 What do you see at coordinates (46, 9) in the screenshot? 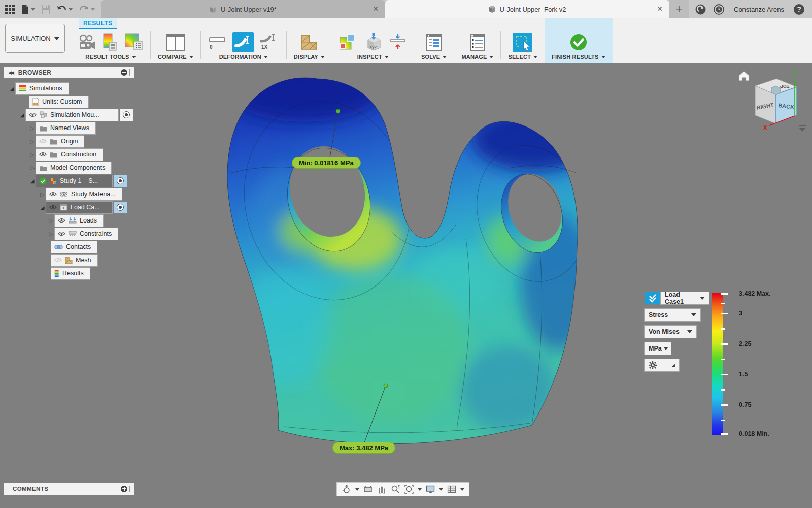
I see `save-icon` at bounding box center [46, 9].